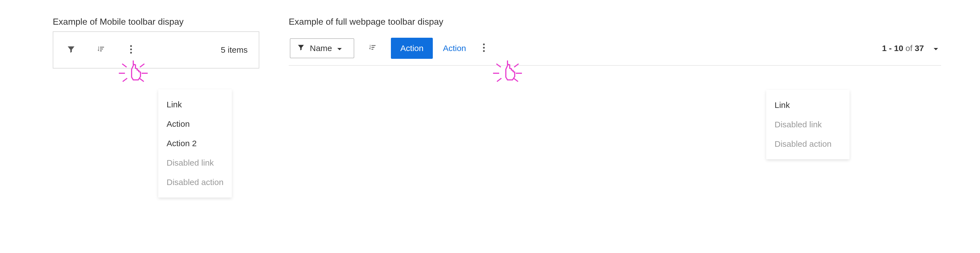 Image resolution: width=980 pixels, height=253 pixels. What do you see at coordinates (195, 144) in the screenshot?
I see `mobile-kebab-dropdown: Link Action Action 2 Disabled link Disab…` at bounding box center [195, 144].